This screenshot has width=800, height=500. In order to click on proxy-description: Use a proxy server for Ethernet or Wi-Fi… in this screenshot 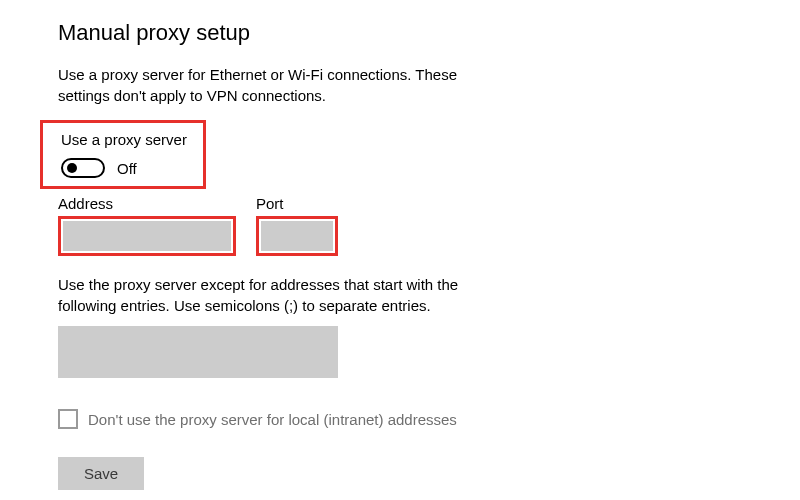, I will do `click(273, 85)`.